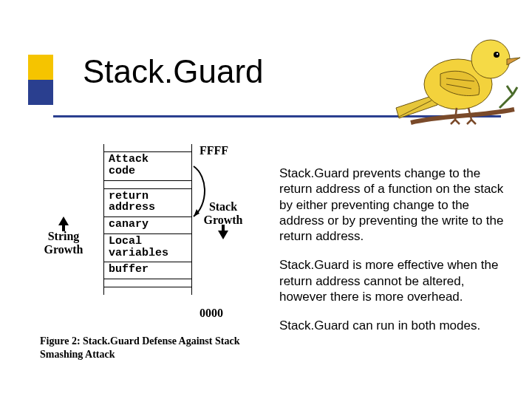 Image resolution: width=532 pixels, height=399 pixels. Describe the element at coordinates (148, 204) in the screenshot. I see `cell-return-address: return address` at that location.